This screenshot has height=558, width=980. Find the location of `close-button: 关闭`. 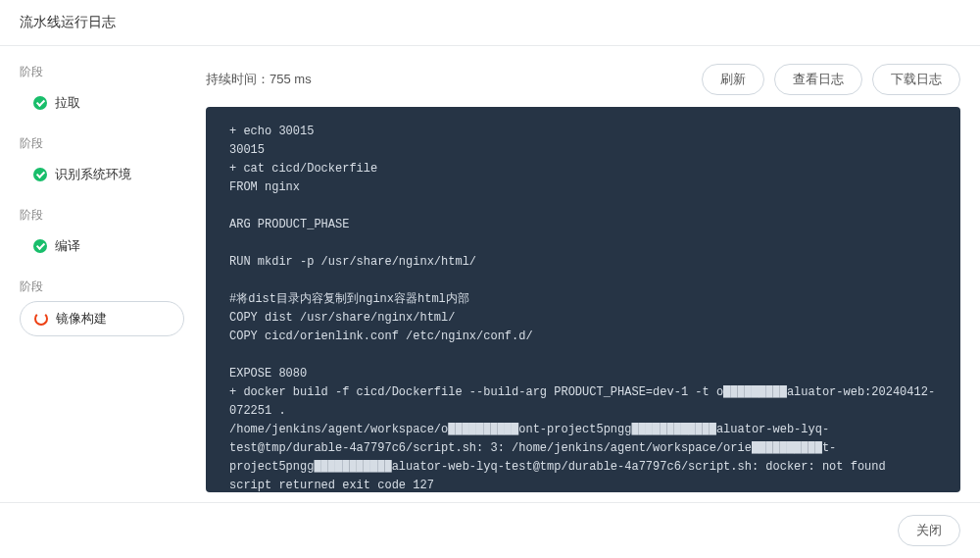

close-button: 关闭 is located at coordinates (929, 531).